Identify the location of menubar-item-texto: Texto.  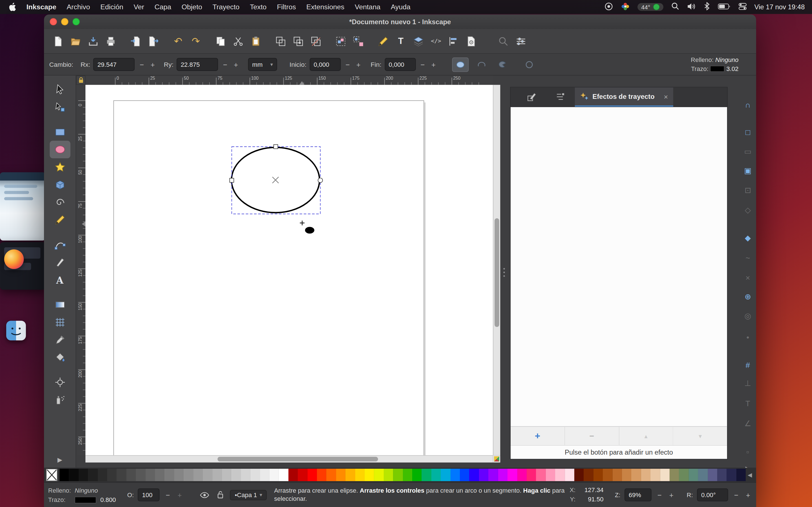
(258, 7).